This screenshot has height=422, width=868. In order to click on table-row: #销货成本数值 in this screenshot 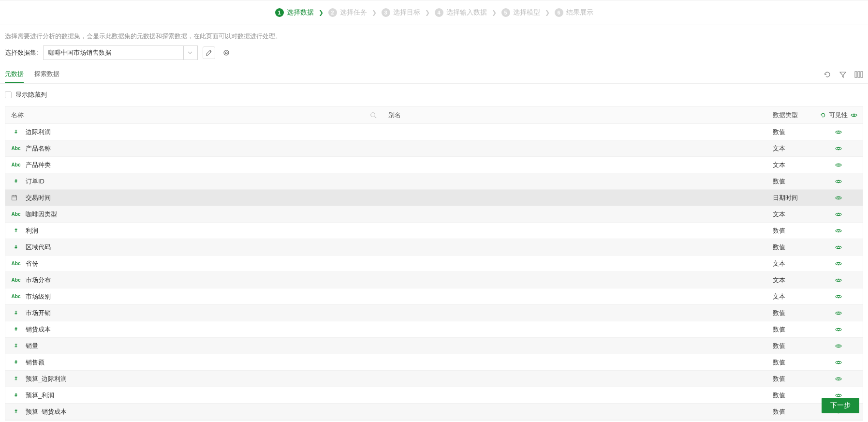, I will do `click(434, 330)`.